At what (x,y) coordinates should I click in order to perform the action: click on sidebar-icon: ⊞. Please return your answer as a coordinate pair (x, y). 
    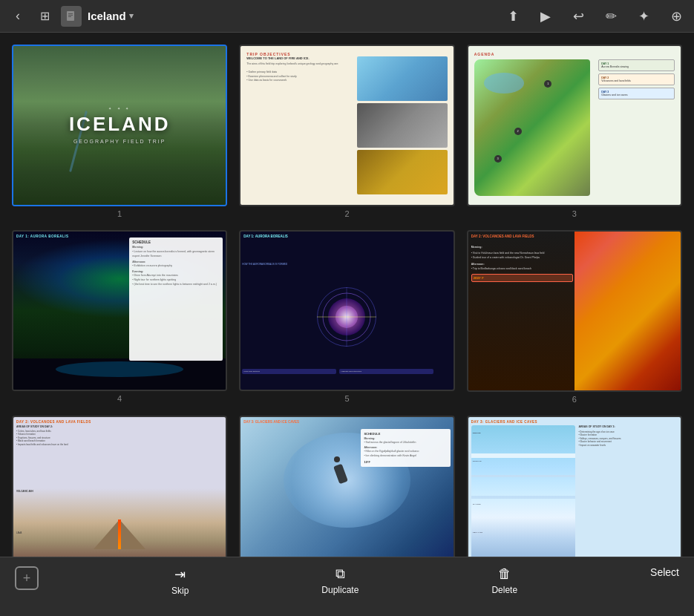
    Looking at the image, I should click on (45, 16).